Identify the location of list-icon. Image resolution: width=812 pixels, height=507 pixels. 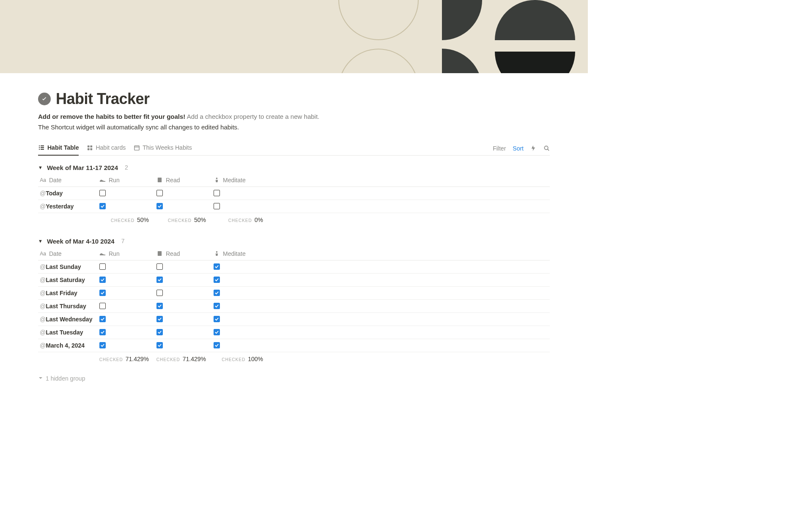
(41, 148).